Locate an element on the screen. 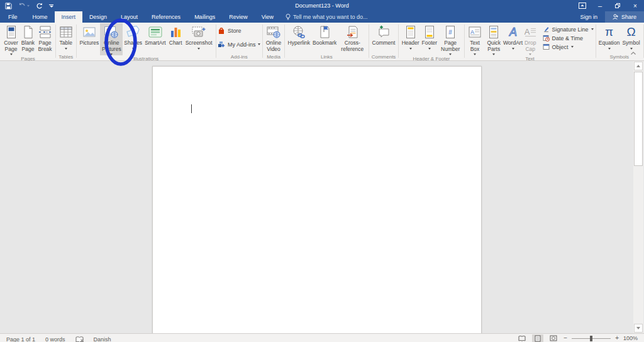  zoom-slider-thumb is located at coordinates (591, 338).